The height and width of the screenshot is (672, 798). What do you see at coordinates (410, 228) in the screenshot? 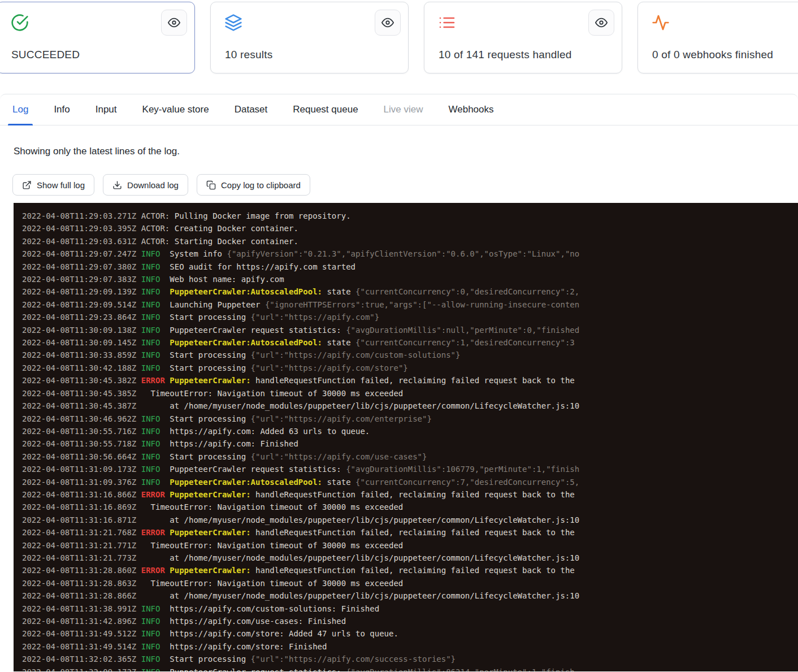
I see `log-line: 2022-04-08T11:29:03.395Z ACTOR: Creating…` at bounding box center [410, 228].